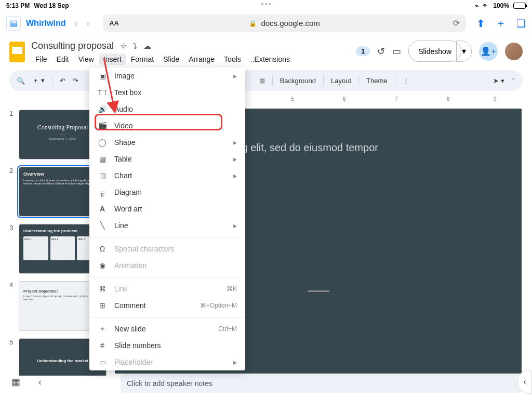 Image resolution: width=532 pixels, height=399 pixels. Describe the element at coordinates (142, 59) in the screenshot. I see `menu-format: Format` at that location.